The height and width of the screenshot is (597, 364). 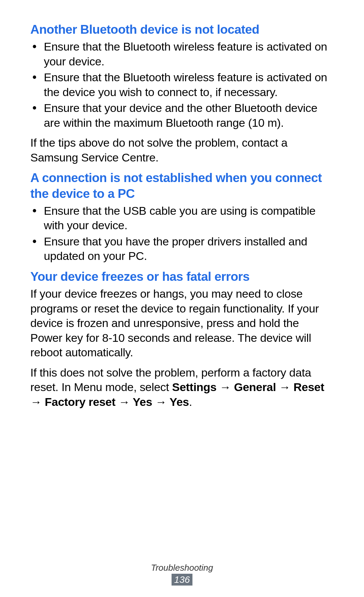 What do you see at coordinates (191, 402) in the screenshot?
I see `para-freeze-2-post: .` at bounding box center [191, 402].